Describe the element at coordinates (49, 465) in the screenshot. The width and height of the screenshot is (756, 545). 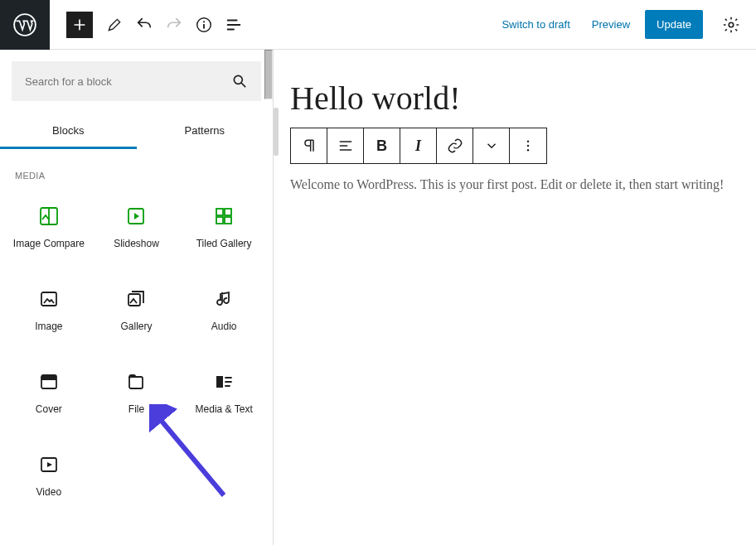
I see `video-icon` at that location.